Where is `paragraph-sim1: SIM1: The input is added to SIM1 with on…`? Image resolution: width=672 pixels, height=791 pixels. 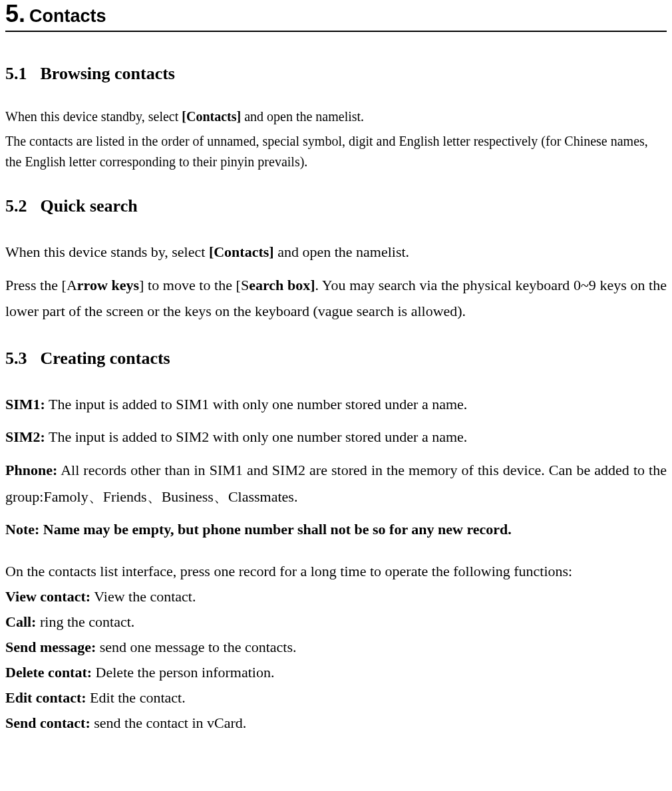
paragraph-sim1: SIM1: The input is added to SIM1 with on… is located at coordinates (336, 404).